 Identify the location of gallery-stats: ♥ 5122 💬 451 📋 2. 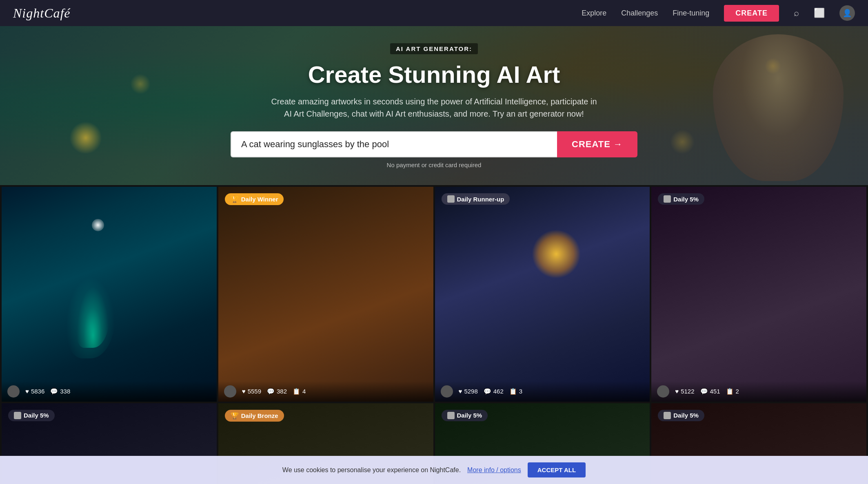
(707, 391).